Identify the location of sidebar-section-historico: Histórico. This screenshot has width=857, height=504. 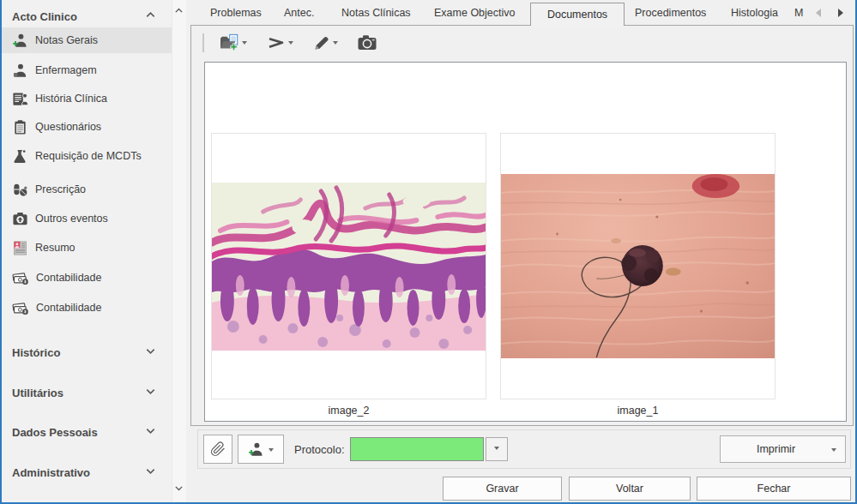
(87, 352).